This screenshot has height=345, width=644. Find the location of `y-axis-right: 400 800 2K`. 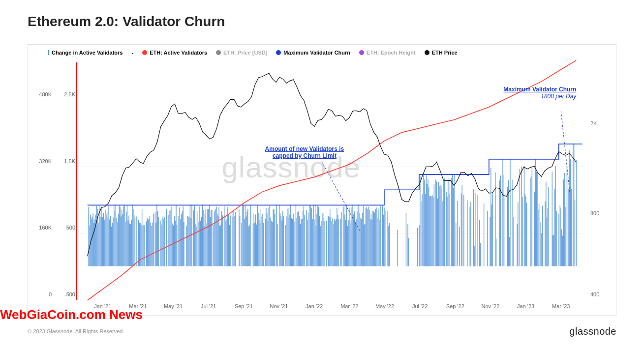

y-axis-right: 400 800 2K is located at coordinates (601, 181).